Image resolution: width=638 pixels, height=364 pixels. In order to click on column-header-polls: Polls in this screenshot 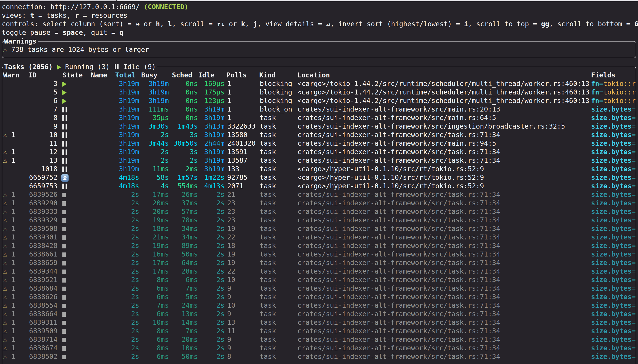, I will do `click(236, 75)`.